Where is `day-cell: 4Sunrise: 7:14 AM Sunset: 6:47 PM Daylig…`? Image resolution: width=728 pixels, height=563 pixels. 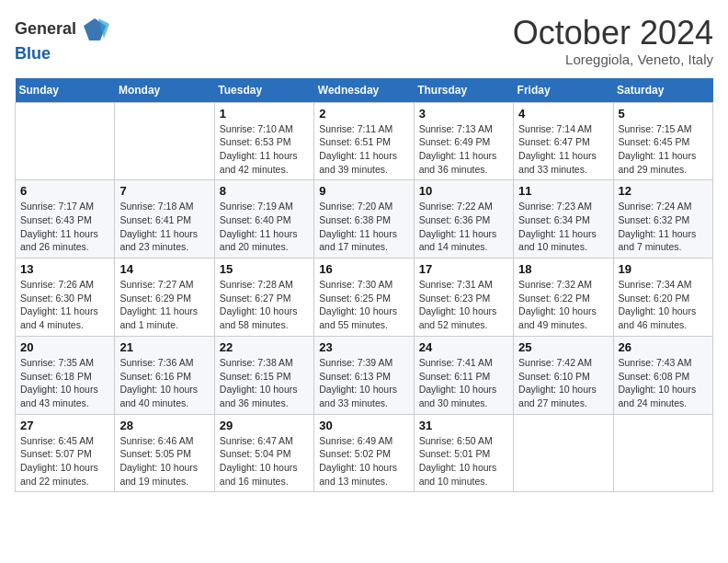 day-cell: 4Sunrise: 7:14 AM Sunset: 6:47 PM Daylig… is located at coordinates (563, 142).